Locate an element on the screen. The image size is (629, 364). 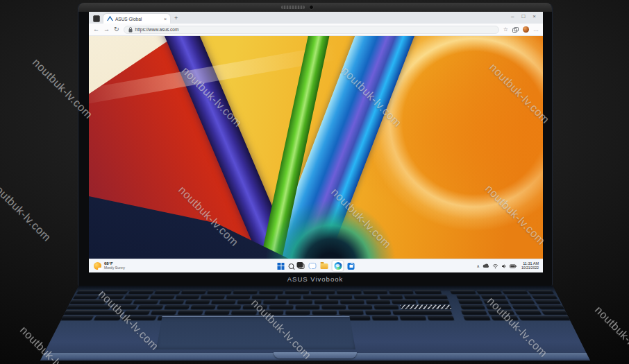
collections-icon is located at coordinates (515, 30).